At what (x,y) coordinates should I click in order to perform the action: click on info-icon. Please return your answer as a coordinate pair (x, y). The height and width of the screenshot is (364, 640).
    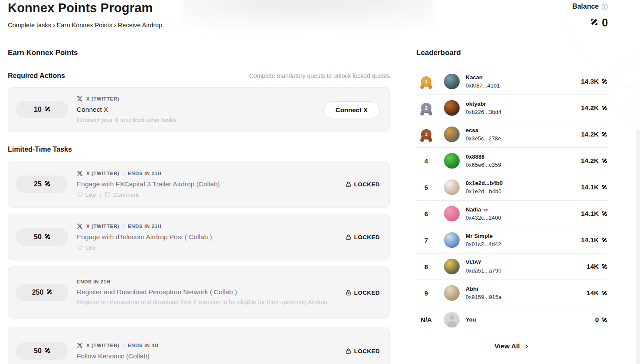
    Looking at the image, I should click on (604, 7).